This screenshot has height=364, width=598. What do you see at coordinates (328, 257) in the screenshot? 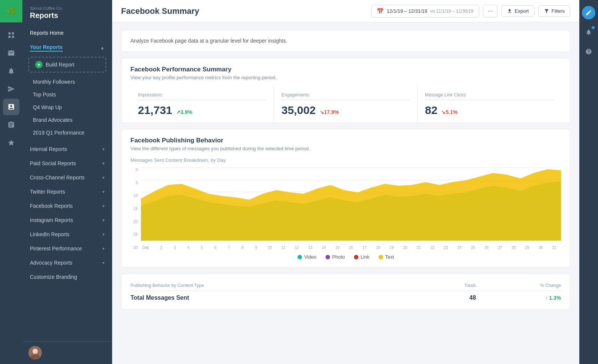
I see `legend-photo-dot` at bounding box center [328, 257].